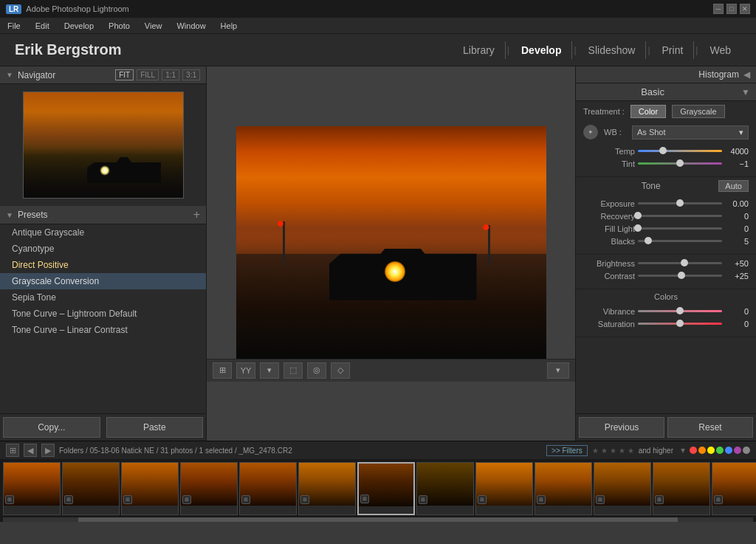  I want to click on red-eye-button: ◇, so click(340, 371).